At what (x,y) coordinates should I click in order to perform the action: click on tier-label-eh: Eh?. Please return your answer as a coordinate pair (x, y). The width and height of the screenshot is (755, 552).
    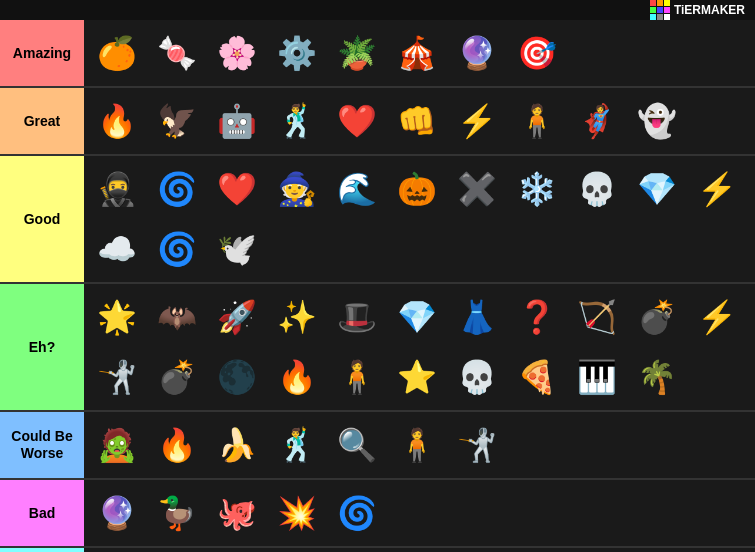
    Looking at the image, I should click on (42, 347).